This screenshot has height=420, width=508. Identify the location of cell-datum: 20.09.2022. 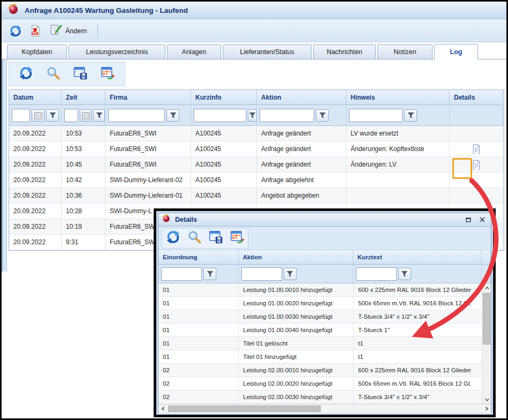
(35, 227).